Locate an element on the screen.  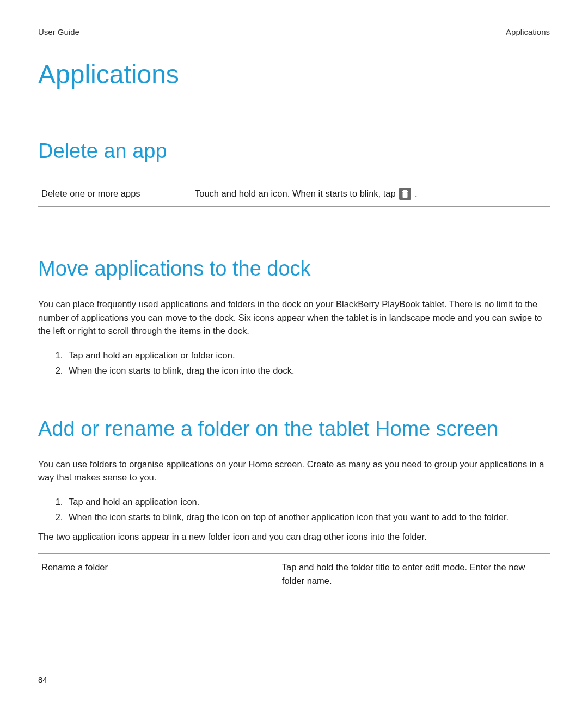
delete-app-table: Delete one or more apps Touch and hold a… is located at coordinates (294, 194).